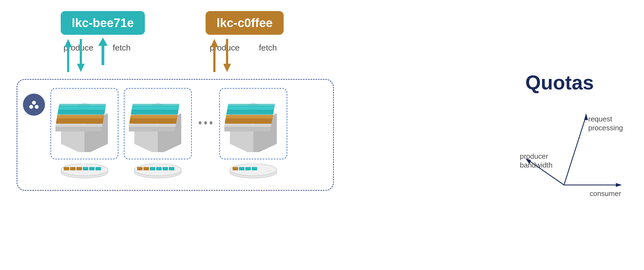 This screenshot has width=644, height=270. What do you see at coordinates (253, 134) in the screenshot?
I see `broker-n` at bounding box center [253, 134].